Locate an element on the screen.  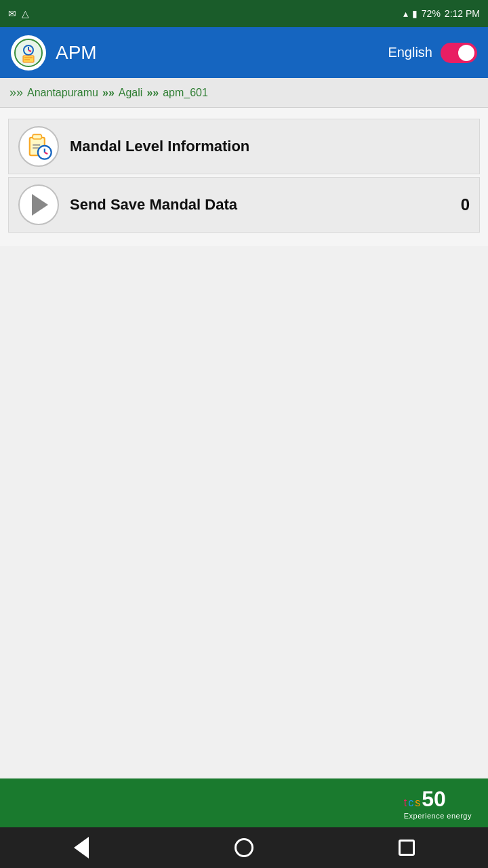
app-bar-right: English is located at coordinates (432, 53).